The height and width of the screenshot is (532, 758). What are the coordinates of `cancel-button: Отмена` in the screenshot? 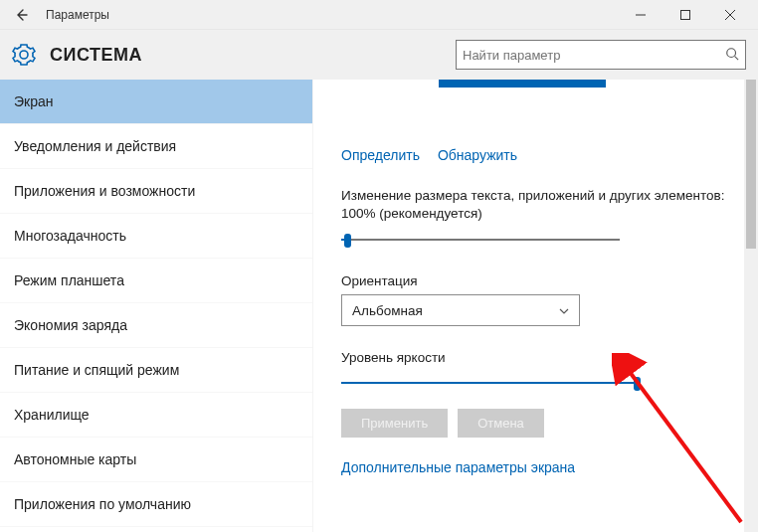 It's located at (501, 424).